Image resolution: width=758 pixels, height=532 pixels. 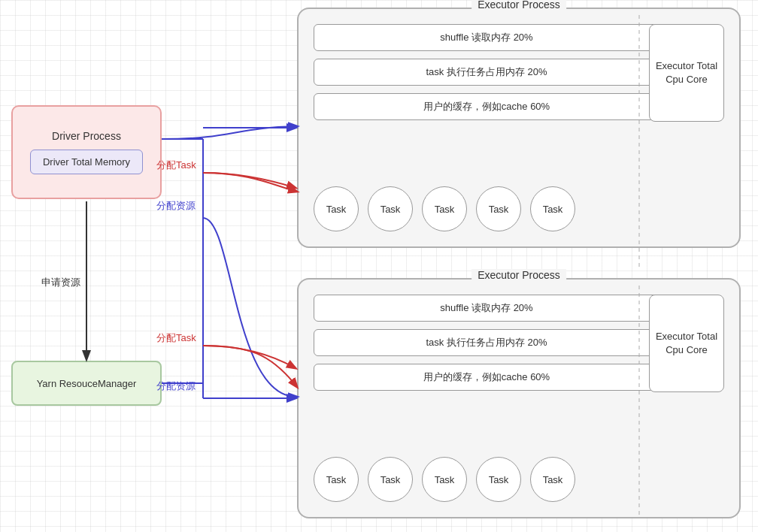 What do you see at coordinates (176, 338) in the screenshot?
I see `distribute-task-2-label: 分配Task` at bounding box center [176, 338].